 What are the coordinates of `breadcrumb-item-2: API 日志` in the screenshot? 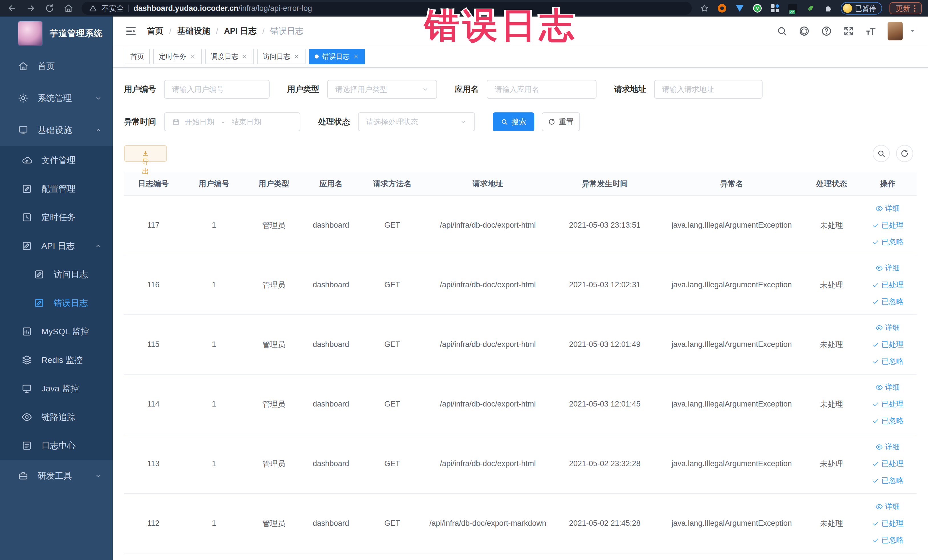 It's located at (240, 31).